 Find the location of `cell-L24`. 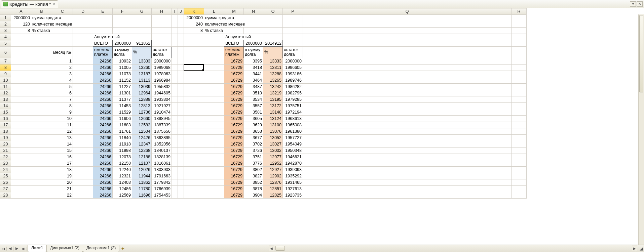

cell-L24 is located at coordinates (214, 170).